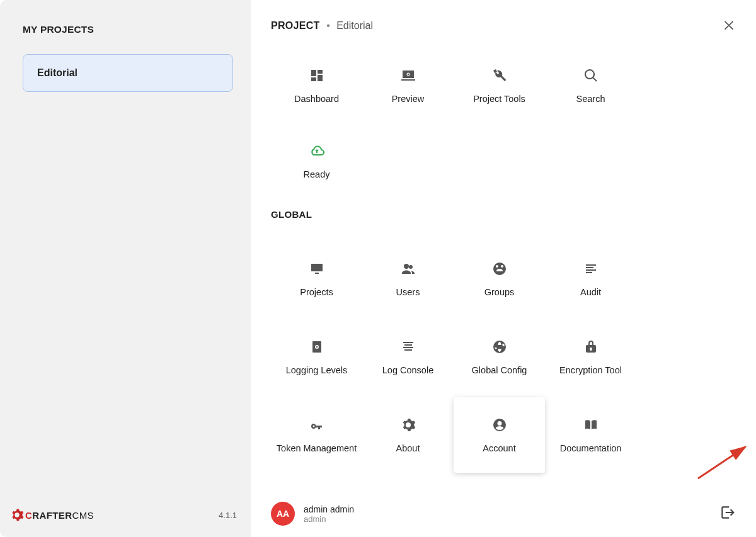 Image resolution: width=756 pixels, height=537 pixels. Describe the element at coordinates (499, 86) in the screenshot. I see `tile-project-tools: Project Tools` at that location.